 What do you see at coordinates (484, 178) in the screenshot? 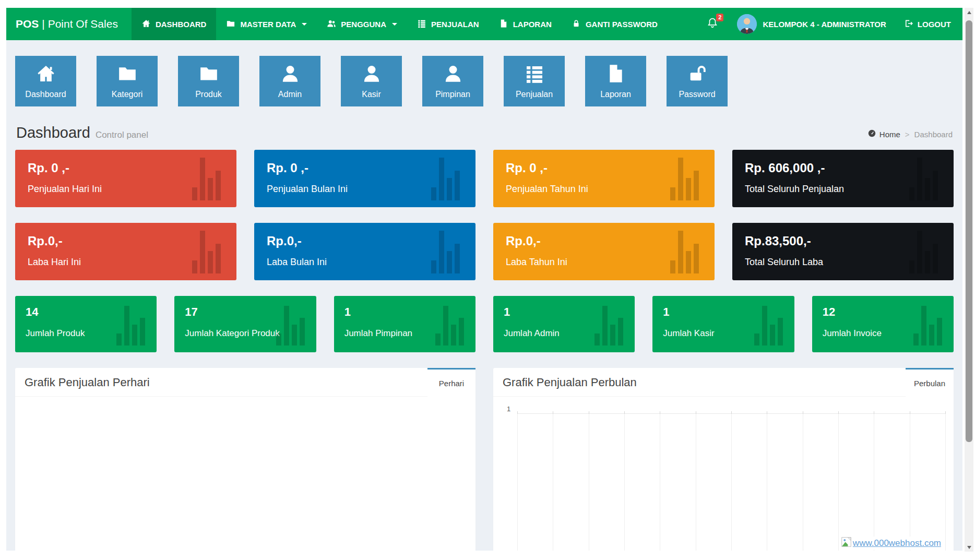
I see `stat-row-penjualan: Rp. 0 ,- Penjualan Hari Ini Rp. 0 ,- Pen…` at bounding box center [484, 178].